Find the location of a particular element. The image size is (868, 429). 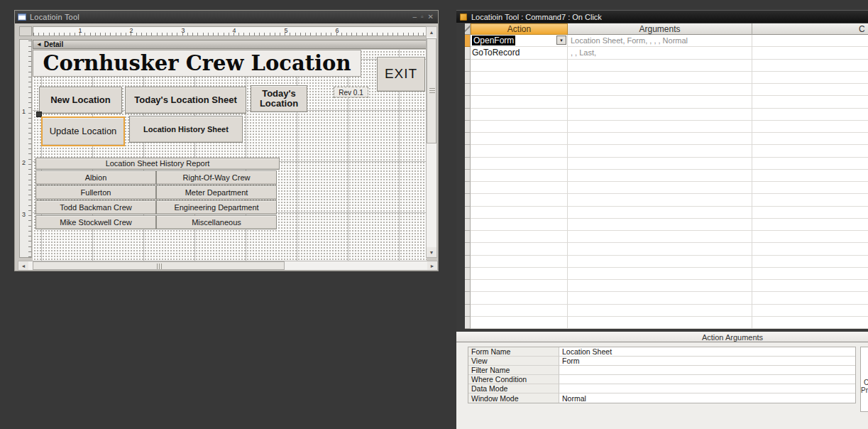

vertical-scrollbar: ▲ ▼ is located at coordinates (432, 142).